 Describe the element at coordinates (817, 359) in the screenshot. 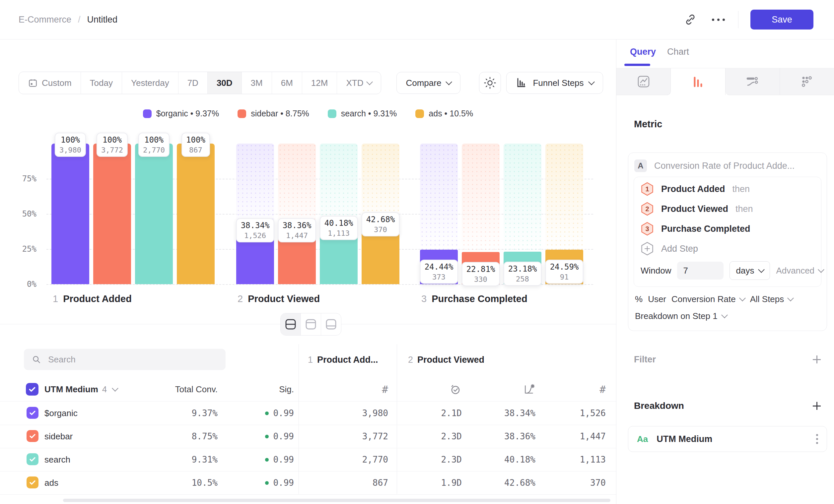

I see `add-filter-button` at that location.